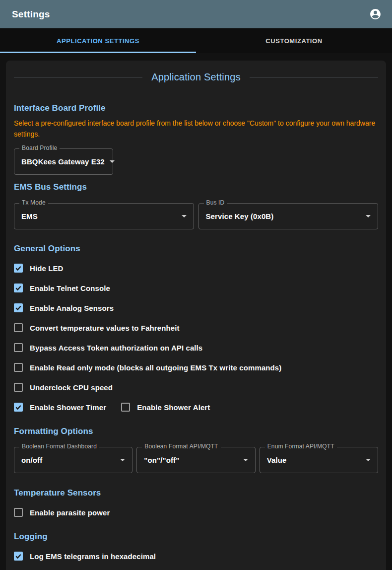 The width and height of the screenshot is (392, 570). What do you see at coordinates (71, 387) in the screenshot?
I see `checkbox-label: Underclock CPU speed` at bounding box center [71, 387].